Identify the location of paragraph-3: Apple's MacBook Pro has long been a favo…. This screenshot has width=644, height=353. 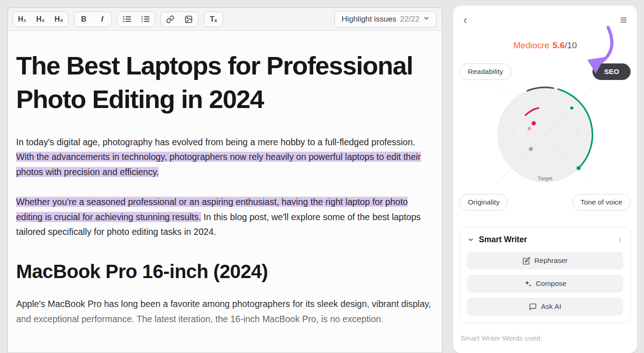
(224, 312).